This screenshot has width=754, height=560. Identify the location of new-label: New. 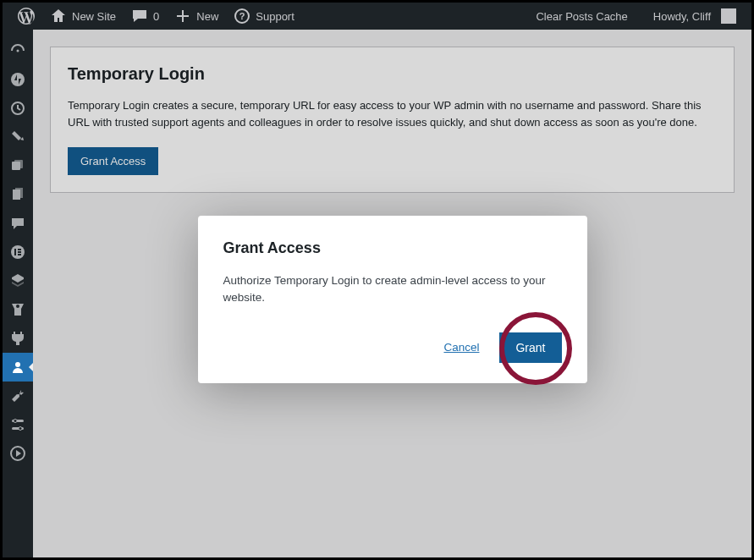
(207, 17).